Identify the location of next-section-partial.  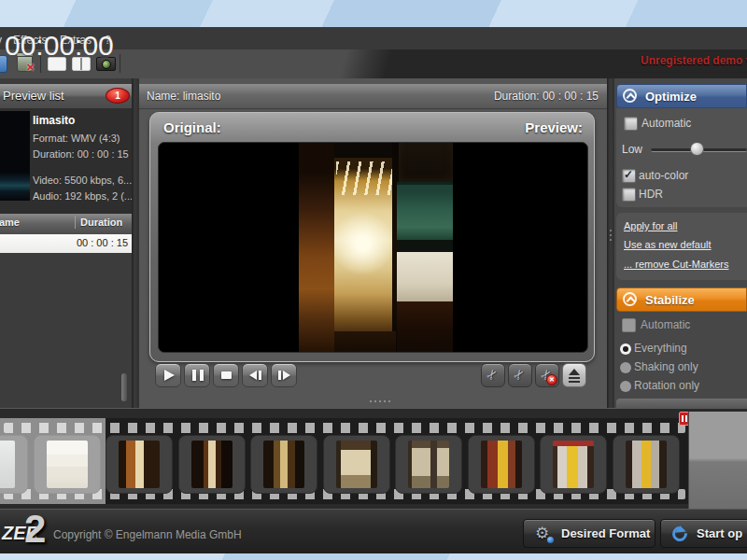
(682, 403).